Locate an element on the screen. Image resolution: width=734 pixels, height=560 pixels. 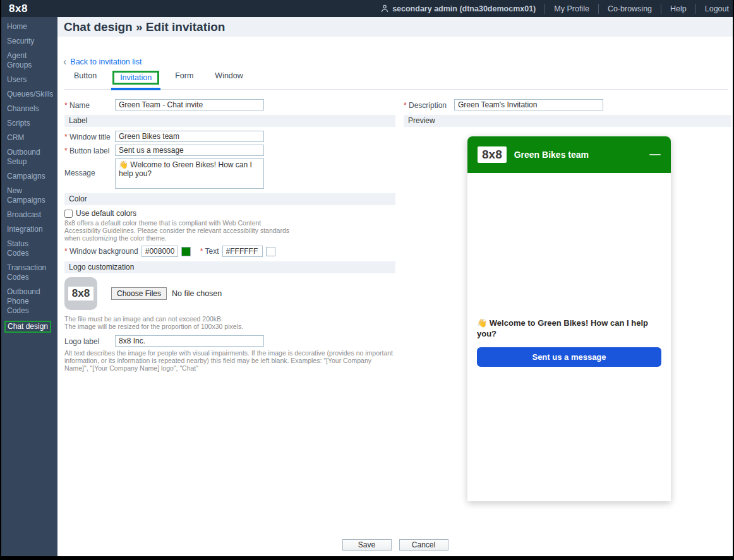
logo-section-header: Logo customization is located at coordinates (230, 268).